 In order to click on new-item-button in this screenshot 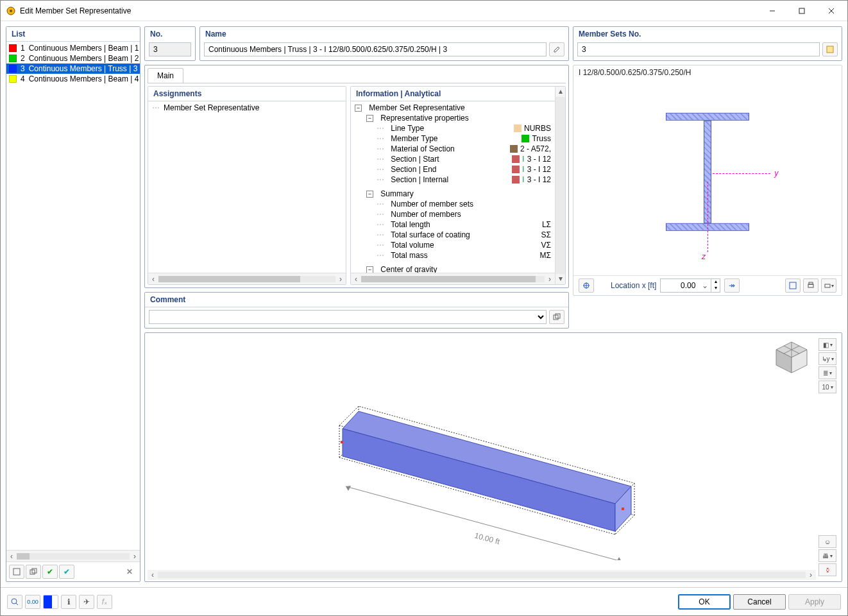, I will do `click(17, 572)`.